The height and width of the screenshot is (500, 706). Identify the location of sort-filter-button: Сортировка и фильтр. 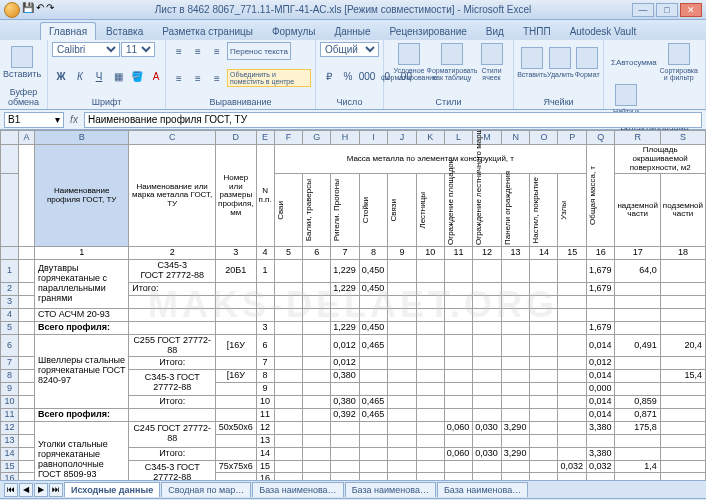
(679, 62).